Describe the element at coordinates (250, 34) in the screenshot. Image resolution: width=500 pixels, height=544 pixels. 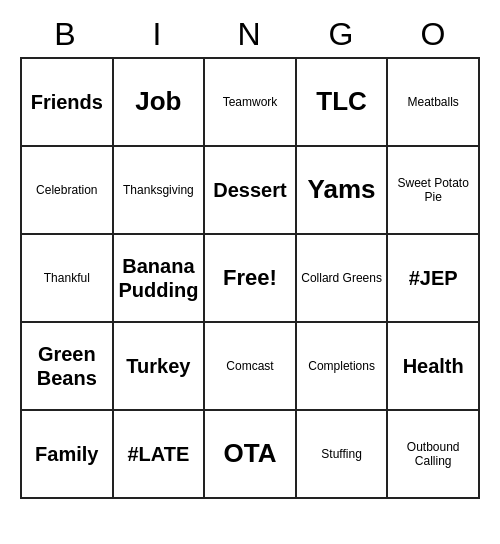
I see `letter-n: N` at that location.